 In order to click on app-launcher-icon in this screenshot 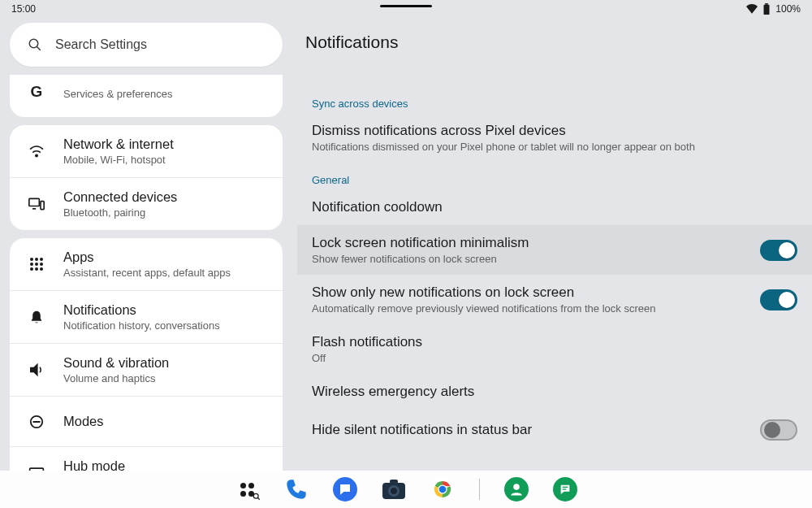, I will do `click(248, 489)`.